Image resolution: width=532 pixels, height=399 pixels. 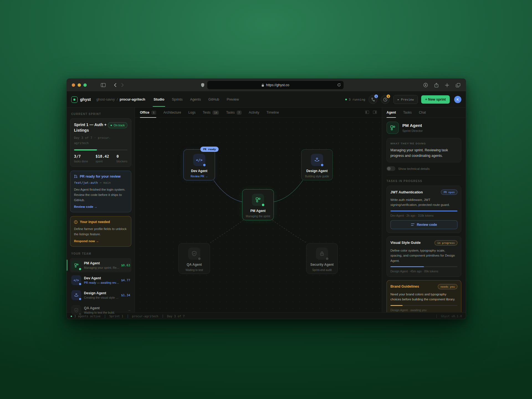 What do you see at coordinates (192, 112) in the screenshot?
I see `tab-logs: Logs` at bounding box center [192, 112].